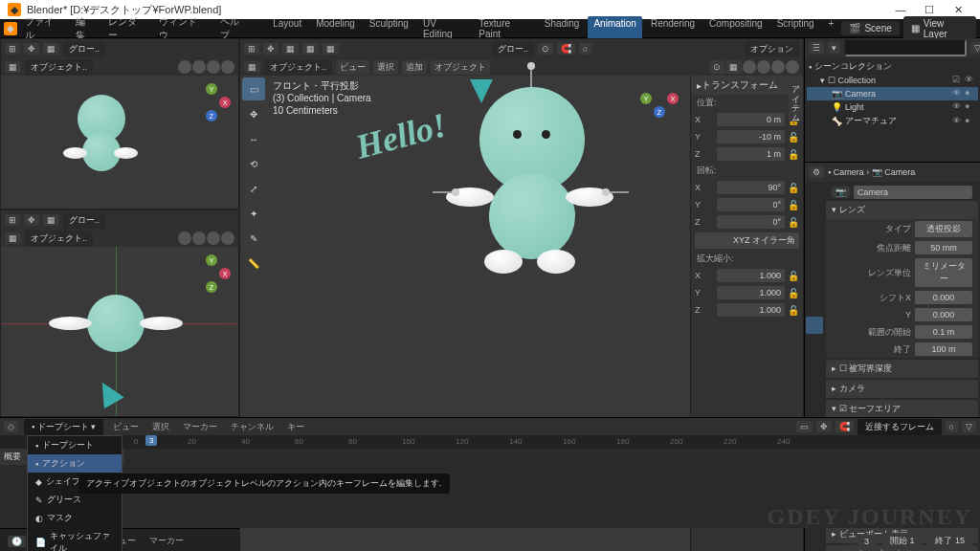 The width and height of the screenshot is (980, 551). What do you see at coordinates (814, 287) in the screenshot?
I see `tab-object` at bounding box center [814, 287].